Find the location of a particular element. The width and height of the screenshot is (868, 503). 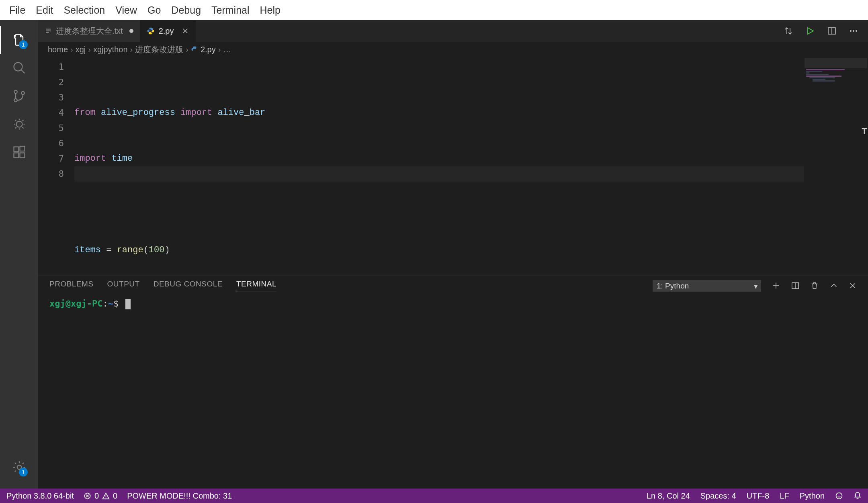

menu-selection: Selection is located at coordinates (84, 10).